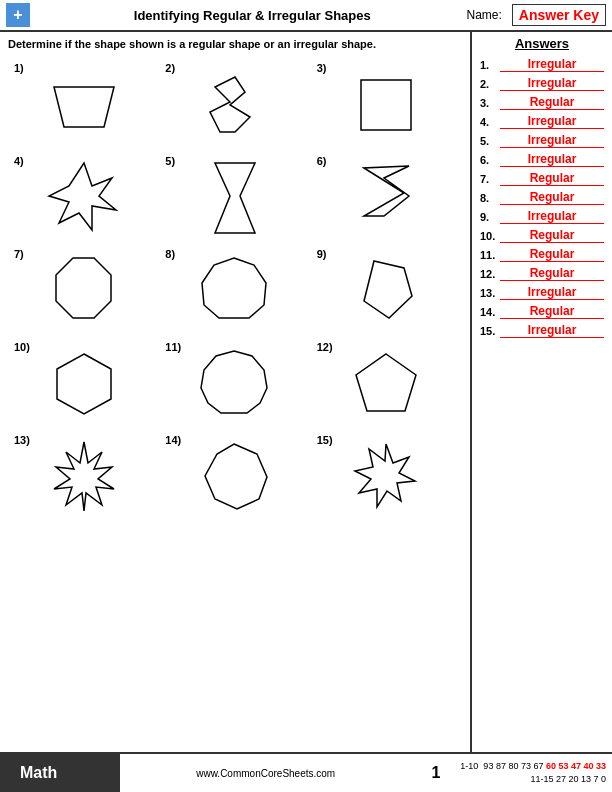 This screenshot has width=612, height=792. What do you see at coordinates (490, 198) in the screenshot?
I see `answer-num-8: 8.` at bounding box center [490, 198].